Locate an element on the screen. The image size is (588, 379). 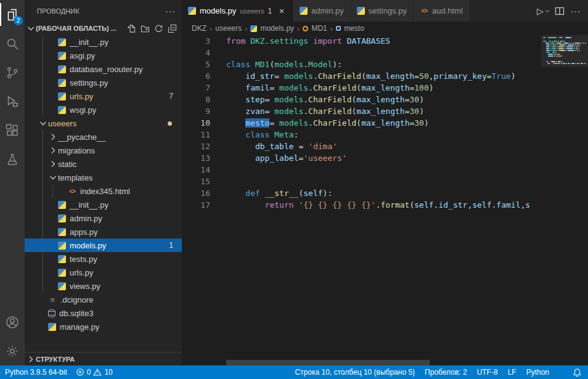
settings-icon is located at coordinates (12, 351).